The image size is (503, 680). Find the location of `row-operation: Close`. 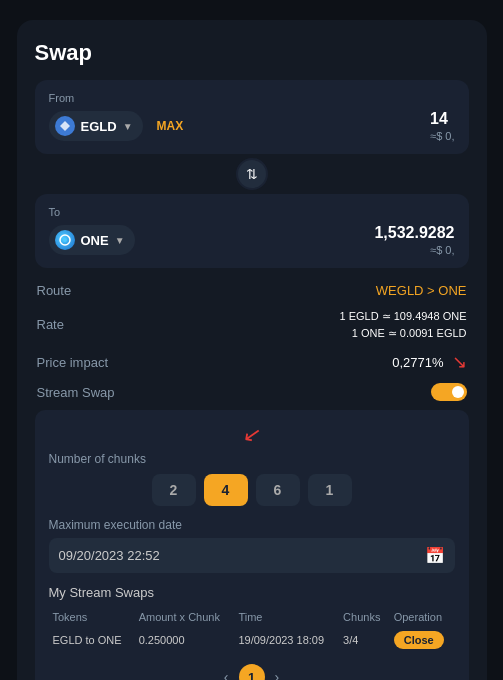

row-operation: Close is located at coordinates (422, 640).